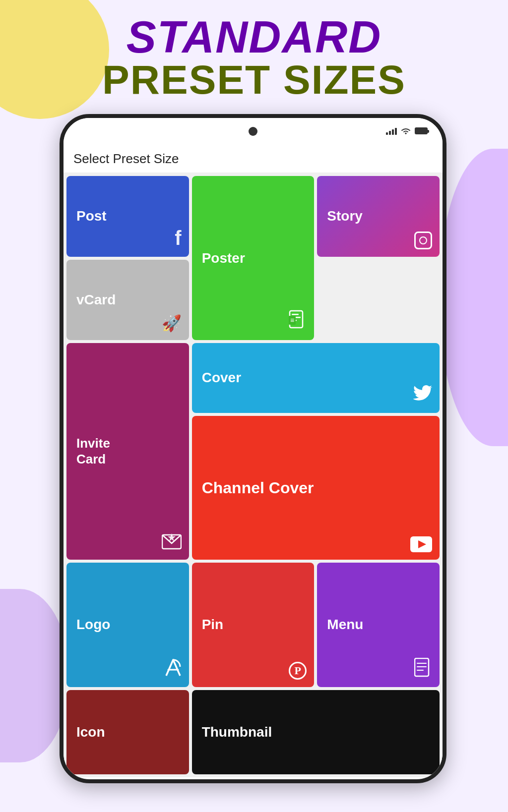  What do you see at coordinates (213, 625) in the screenshot?
I see `preset-label-pin: Pin` at bounding box center [213, 625].